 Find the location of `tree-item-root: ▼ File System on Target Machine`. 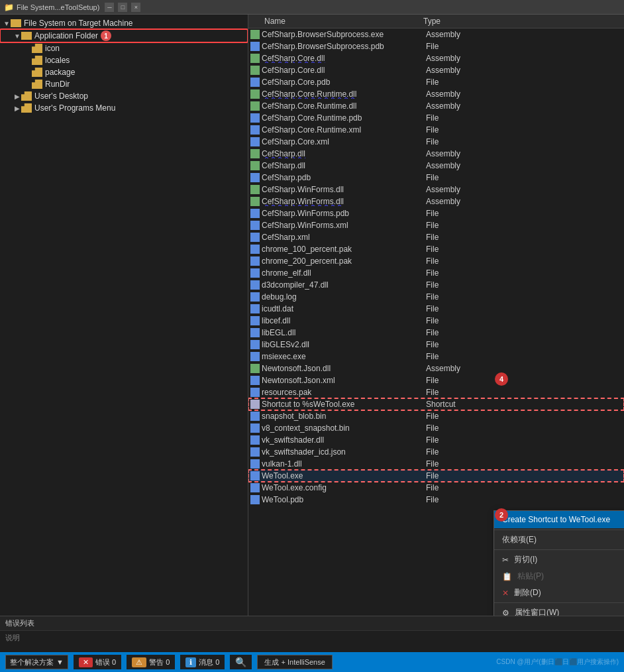

tree-item-root: ▼ File System on Target Machine is located at coordinates (124, 23).